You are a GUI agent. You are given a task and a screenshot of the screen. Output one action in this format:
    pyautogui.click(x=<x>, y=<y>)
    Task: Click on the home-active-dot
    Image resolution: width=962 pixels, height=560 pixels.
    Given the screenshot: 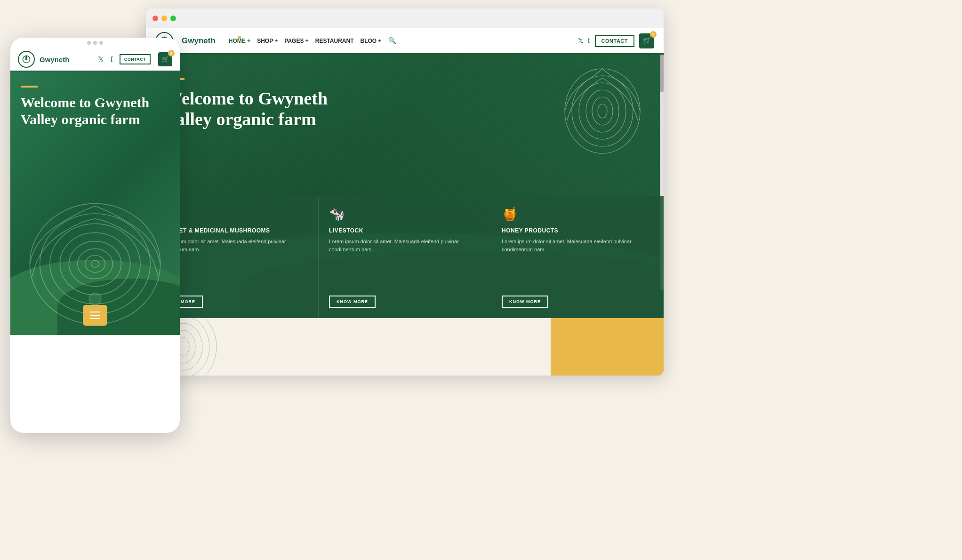 What is the action you would take?
    pyautogui.click(x=239, y=38)
    